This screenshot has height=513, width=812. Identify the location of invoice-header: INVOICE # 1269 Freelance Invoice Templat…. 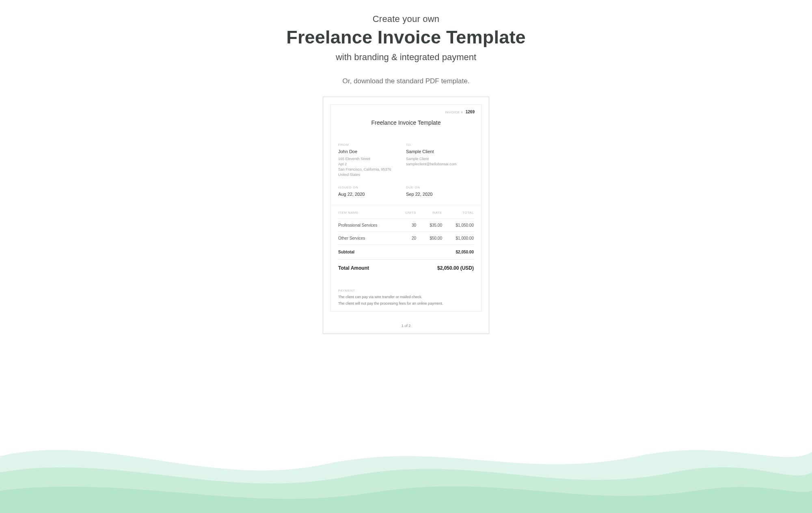
(406, 121).